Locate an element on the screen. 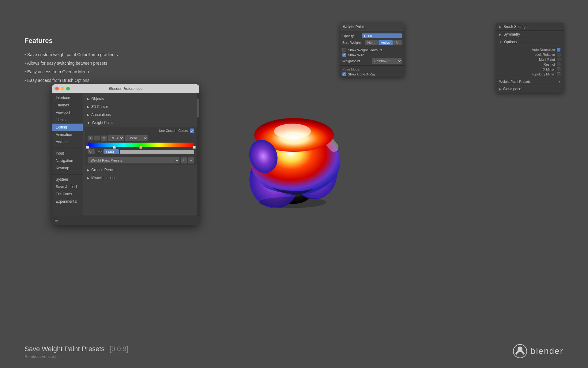 The image size is (588, 368). sidebar-item-experimental: Experimental is located at coordinates (67, 201).